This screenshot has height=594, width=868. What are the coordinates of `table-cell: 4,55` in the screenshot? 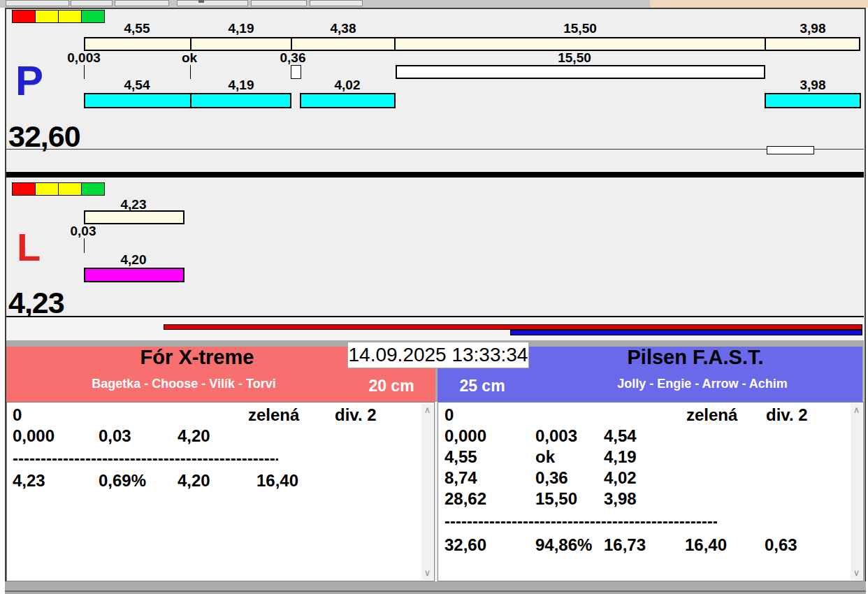 It's located at (461, 457).